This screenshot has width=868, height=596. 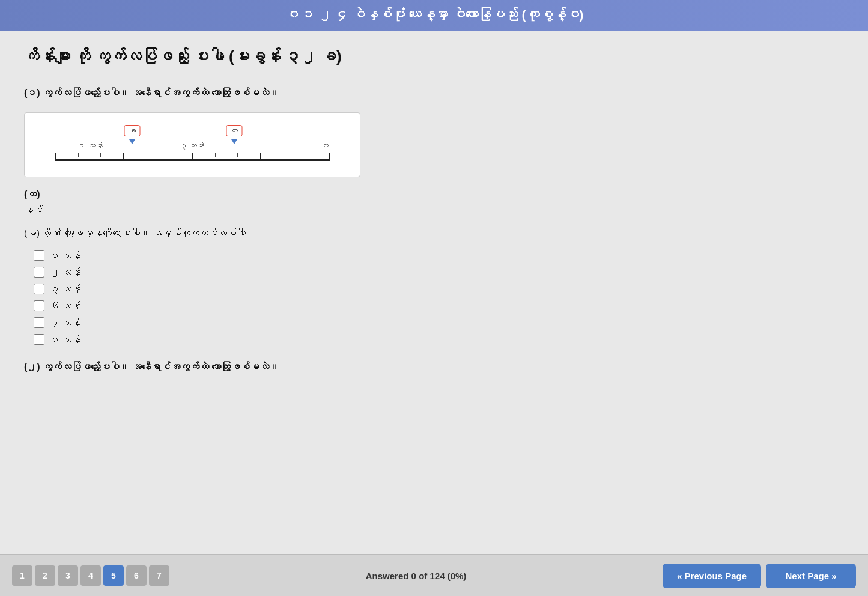 I want to click on checkbox-label-2: ၂ သန်း, so click(x=66, y=273).